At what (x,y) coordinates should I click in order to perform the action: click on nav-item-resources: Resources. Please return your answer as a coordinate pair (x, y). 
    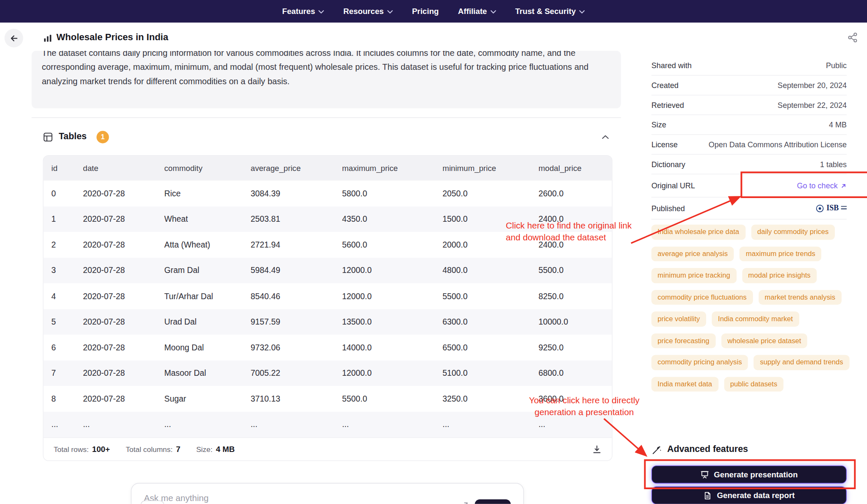
    Looking at the image, I should click on (368, 11).